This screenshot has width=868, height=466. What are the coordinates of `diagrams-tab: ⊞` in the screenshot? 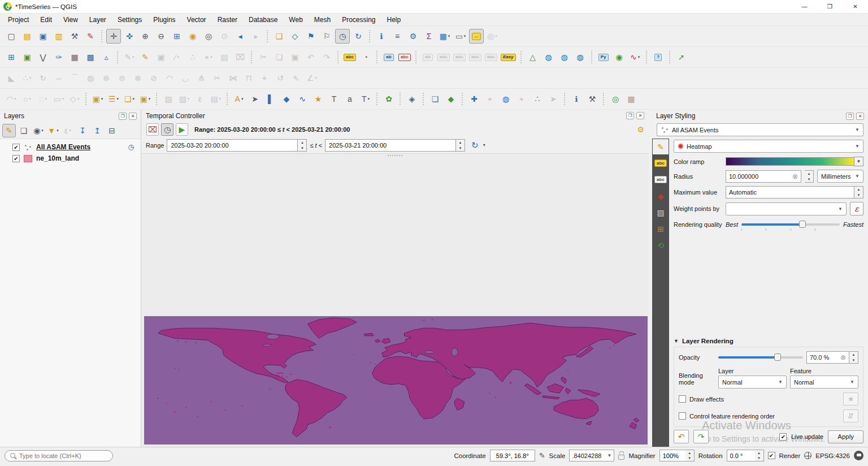 It's located at (661, 228).